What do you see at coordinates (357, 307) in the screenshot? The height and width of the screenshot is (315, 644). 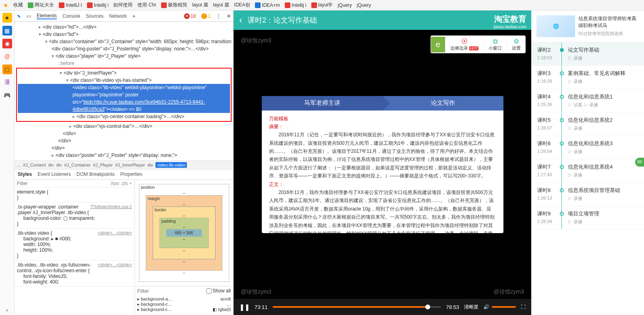 I see `progress-bar` at bounding box center [357, 307].